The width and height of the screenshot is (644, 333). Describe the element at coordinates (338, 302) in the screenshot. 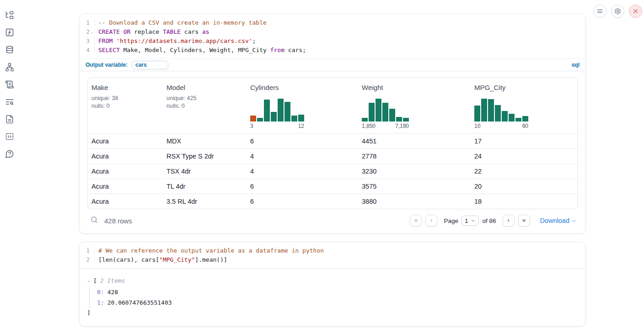

I see `tree-entry: 1:20.060747663551403` at that location.